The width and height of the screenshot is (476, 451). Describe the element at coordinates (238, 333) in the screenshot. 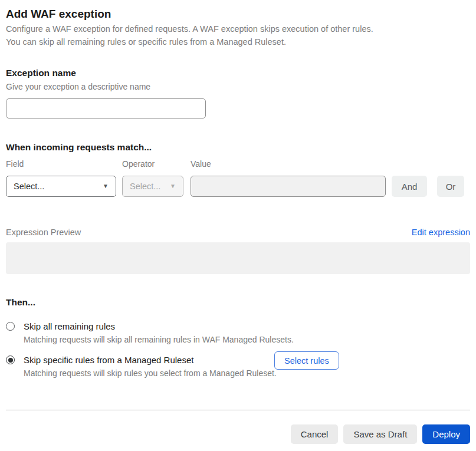

I see `option-skip-all-remaining-rules: Skip all remaining rules Matching reques…` at that location.